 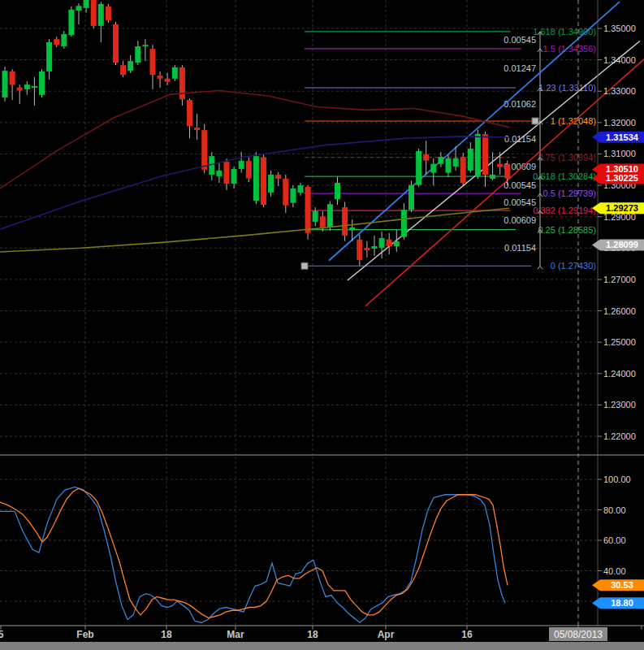 I want to click on time-tick-label: 5, so click(x=2, y=635).